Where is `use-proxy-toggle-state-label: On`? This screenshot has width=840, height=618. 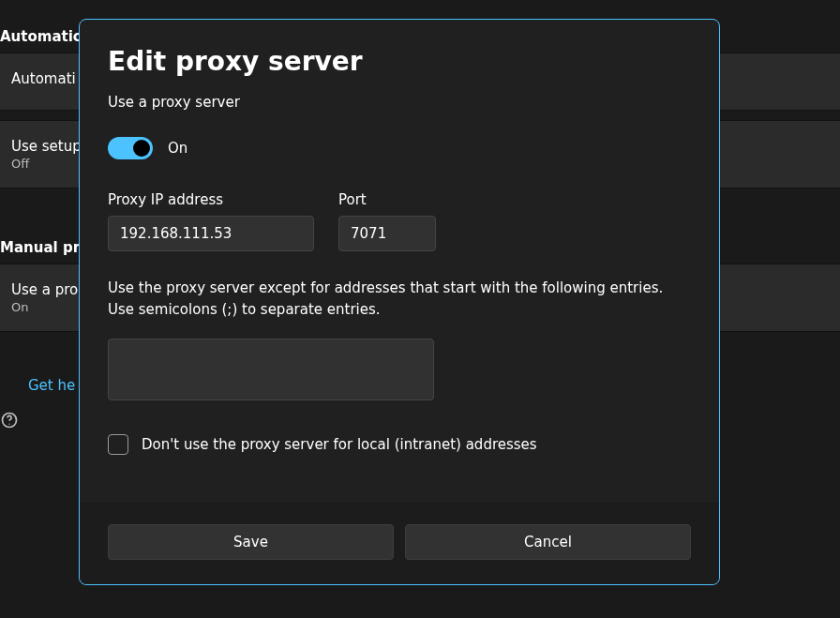 use-proxy-toggle-state-label: On is located at coordinates (178, 148).